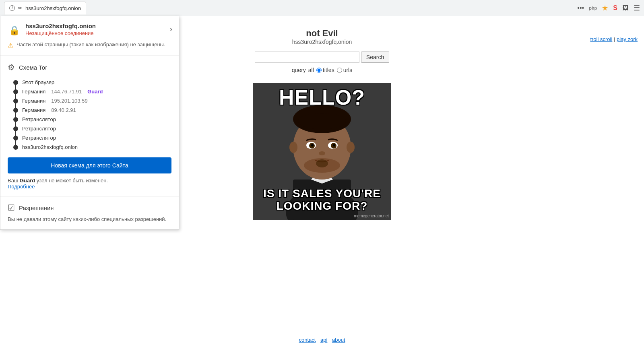  What do you see at coordinates (375, 57) in the screenshot?
I see `search-button: Search` at bounding box center [375, 57].